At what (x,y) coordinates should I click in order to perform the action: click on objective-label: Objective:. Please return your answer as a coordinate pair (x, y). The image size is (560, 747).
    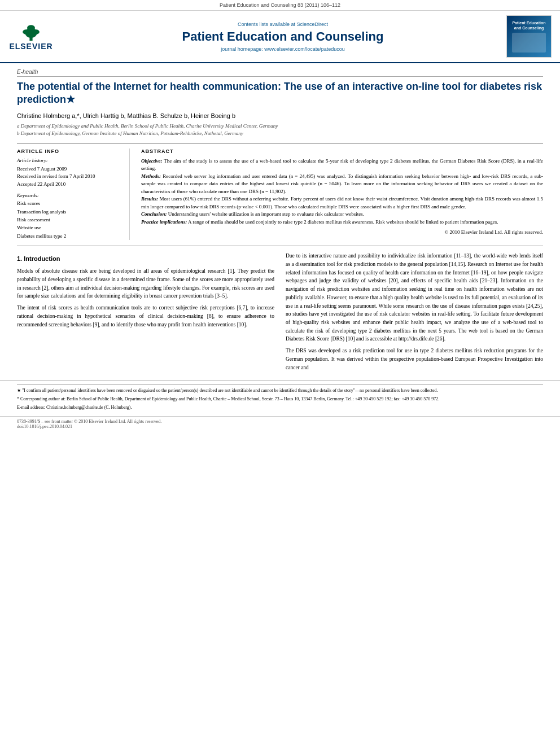
    Looking at the image, I should click on (151, 161).